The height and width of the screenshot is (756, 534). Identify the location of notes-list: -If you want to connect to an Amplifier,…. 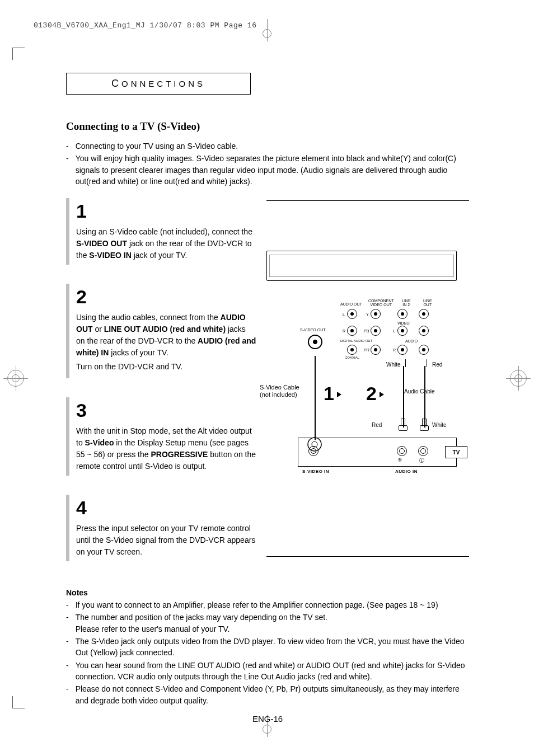
(268, 652).